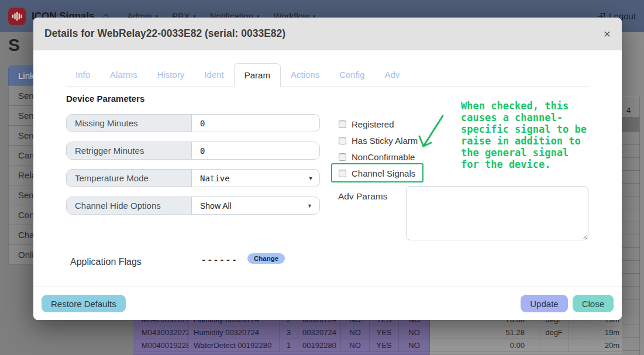 The width and height of the screenshot is (644, 355). What do you see at coordinates (593, 304) in the screenshot?
I see `close-button: Close` at bounding box center [593, 304].